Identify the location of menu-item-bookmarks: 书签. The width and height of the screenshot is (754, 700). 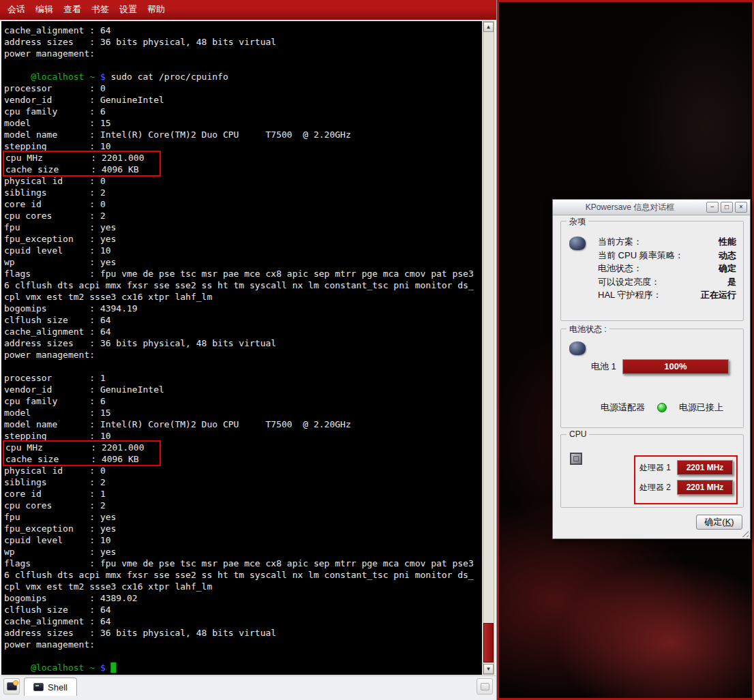
(100, 10).